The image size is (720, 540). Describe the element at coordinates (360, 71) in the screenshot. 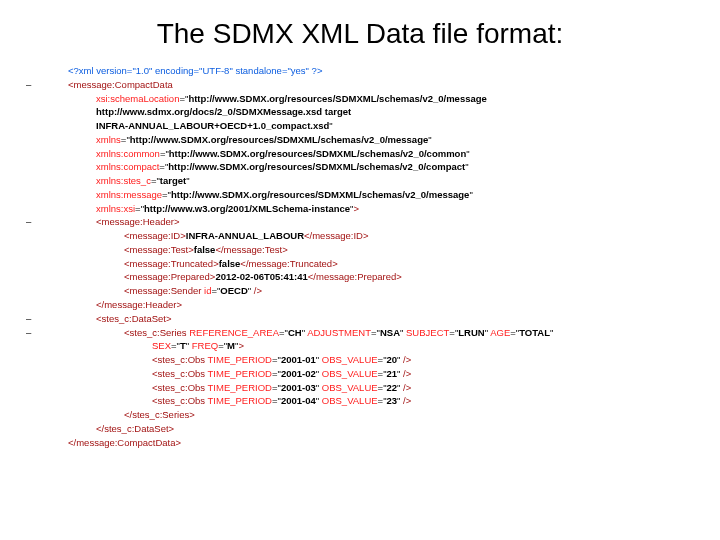

I see `xml-declaration: <?xml version="1.0" encoding="UTF-8" sta…` at that location.